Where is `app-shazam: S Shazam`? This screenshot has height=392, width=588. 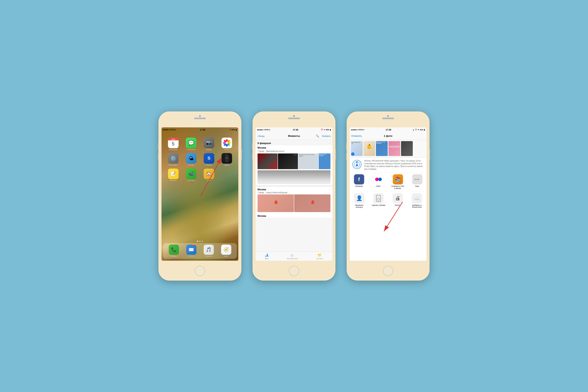 app-shazam: S Shazam is located at coordinates (209, 160).